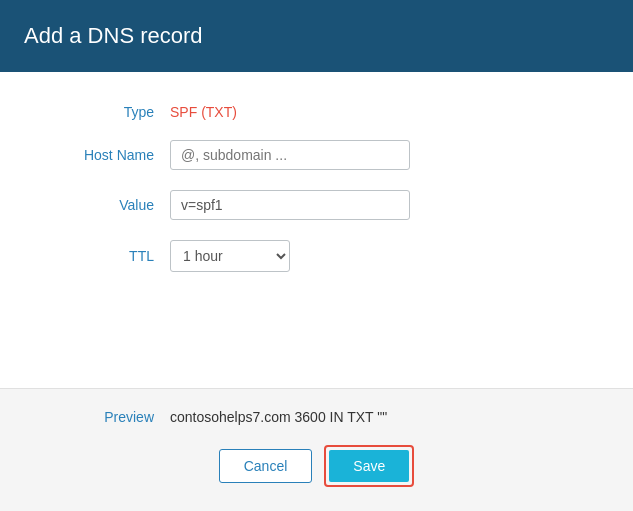 The image size is (633, 511). Describe the element at coordinates (230, 256) in the screenshot. I see `ttl-select: 1 hour30 minutes2 hours6 hours12 hours1 …` at that location.